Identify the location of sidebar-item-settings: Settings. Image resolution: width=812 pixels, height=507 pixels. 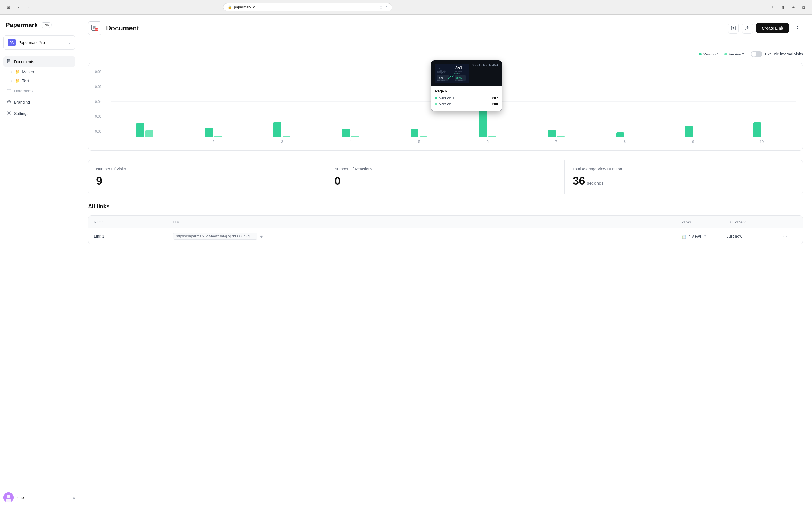
(39, 113).